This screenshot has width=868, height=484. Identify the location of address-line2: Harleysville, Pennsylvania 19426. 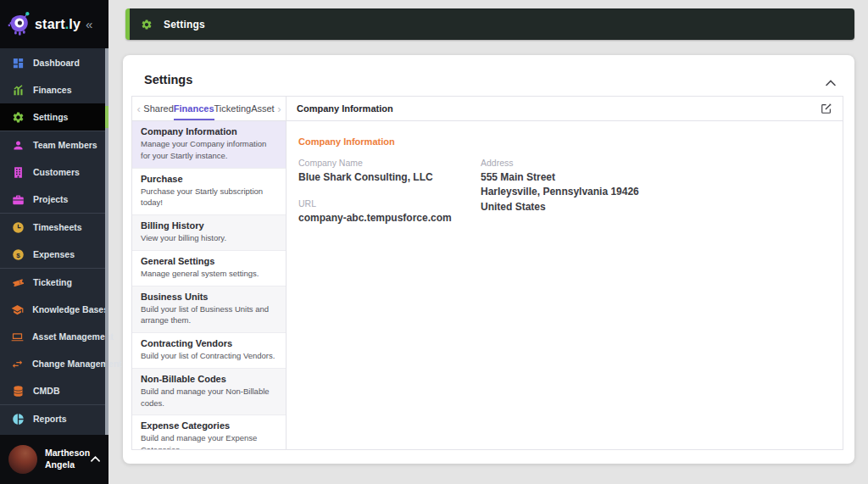
(656, 192).